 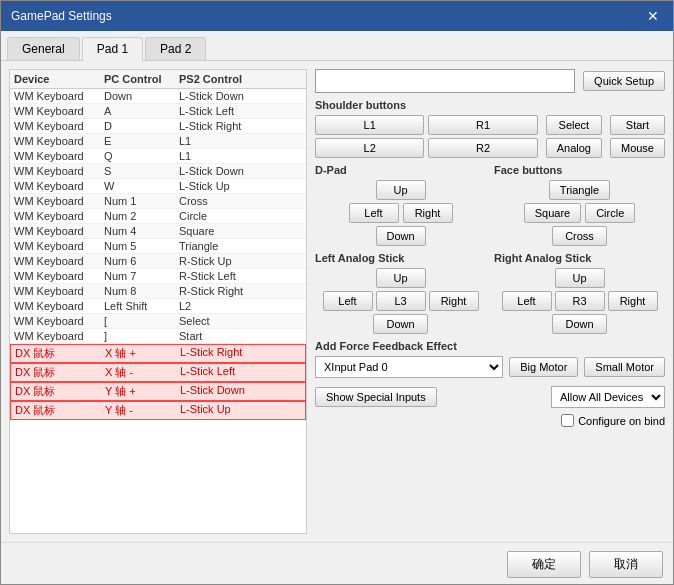 I want to click on search-input, so click(x=445, y=81).